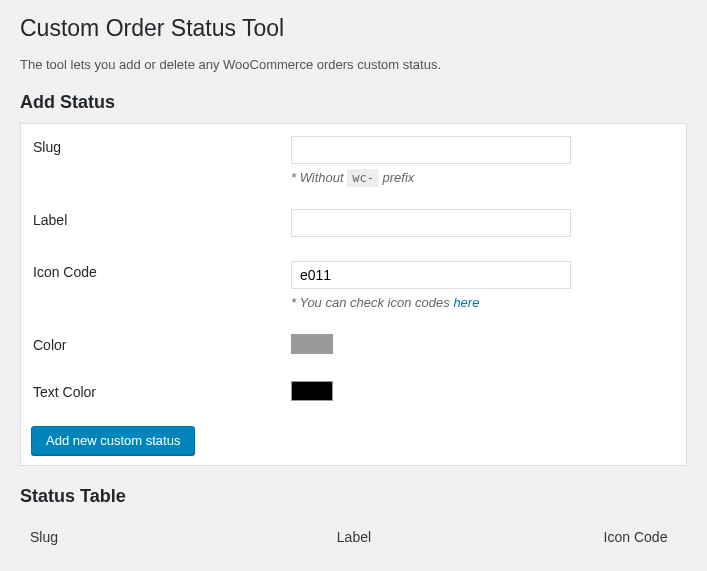 This screenshot has width=707, height=571. I want to click on status-table-heading: Status Table, so click(354, 496).